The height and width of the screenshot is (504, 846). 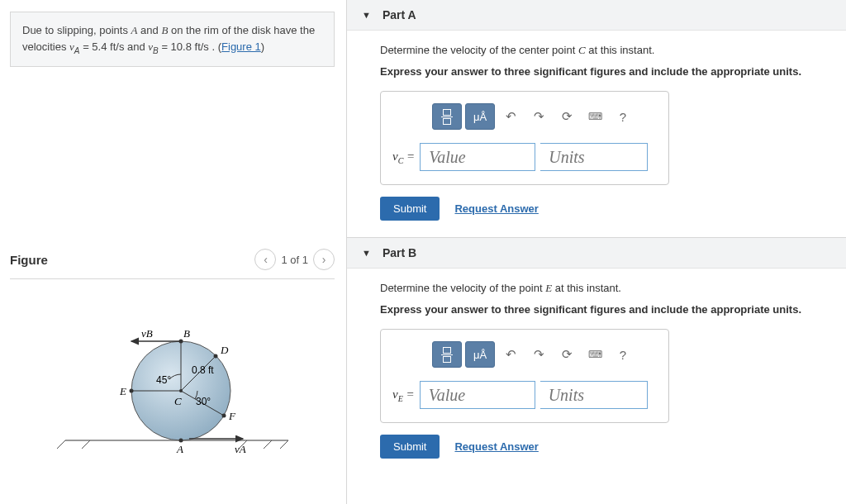 I want to click on svg-text: 30°, so click(x=203, y=402).